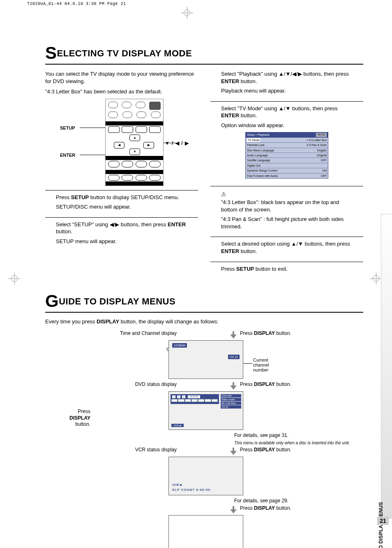 Image resolution: width=392 pixels, height=548 pixels. What do you see at coordinates (122, 207) in the screenshot?
I see `left-step-1b: SETUP/DISC menu will appear.` at bounding box center [122, 207].